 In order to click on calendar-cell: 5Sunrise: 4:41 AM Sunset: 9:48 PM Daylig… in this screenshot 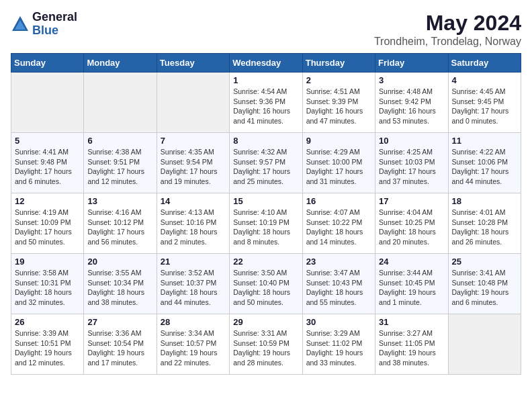, I will do `click(48, 163)`.